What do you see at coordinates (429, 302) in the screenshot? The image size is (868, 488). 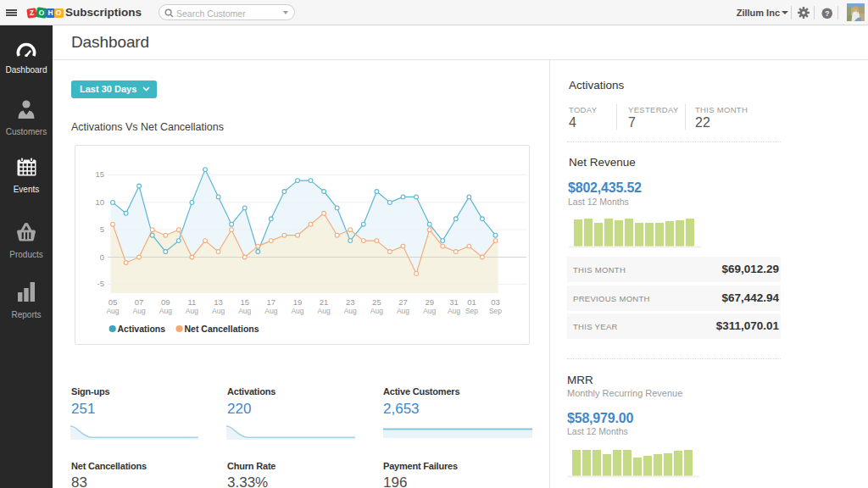 I see `svg-text: 29` at bounding box center [429, 302].